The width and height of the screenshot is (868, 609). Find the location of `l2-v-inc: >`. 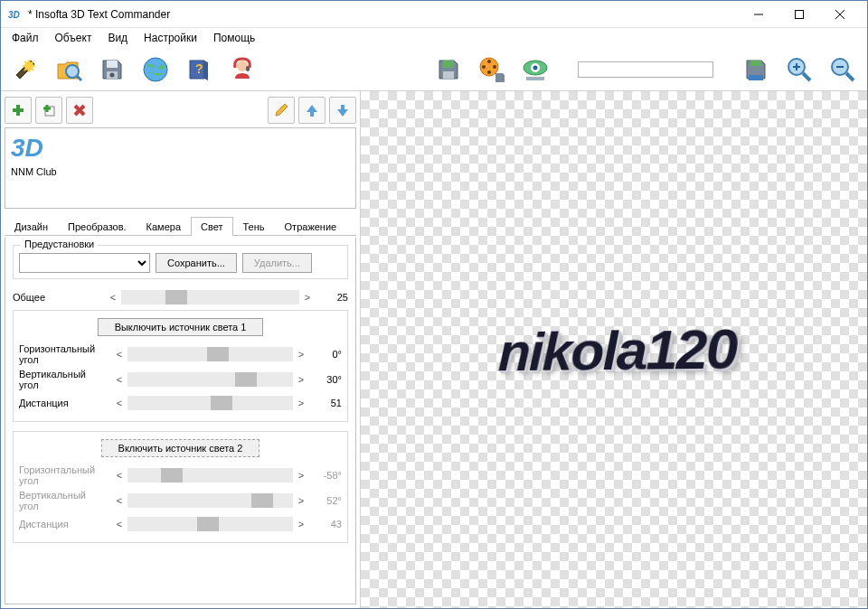

l2-v-inc: > is located at coordinates (301, 501).